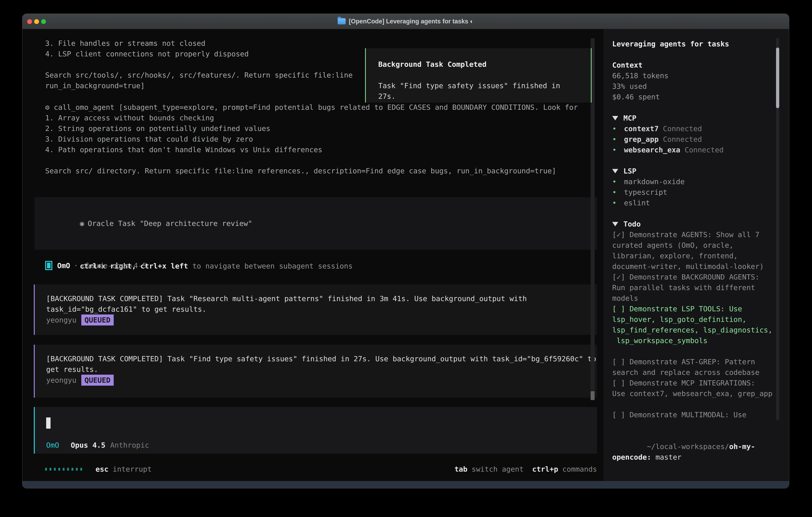 This screenshot has height=517, width=812. I want to click on todo-item: [ ] Demonstrate MCP INTEGRATIONS: Use co…, so click(694, 388).